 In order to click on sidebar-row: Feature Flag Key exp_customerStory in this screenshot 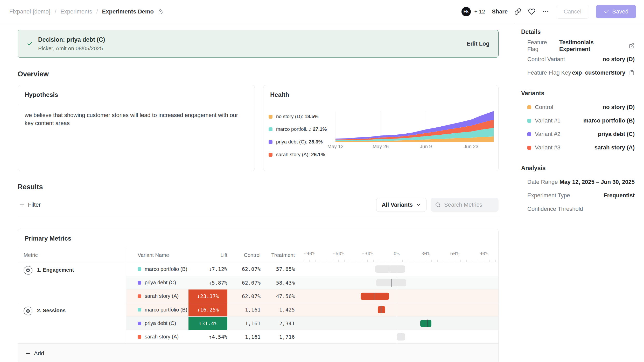, I will do `click(578, 73)`.